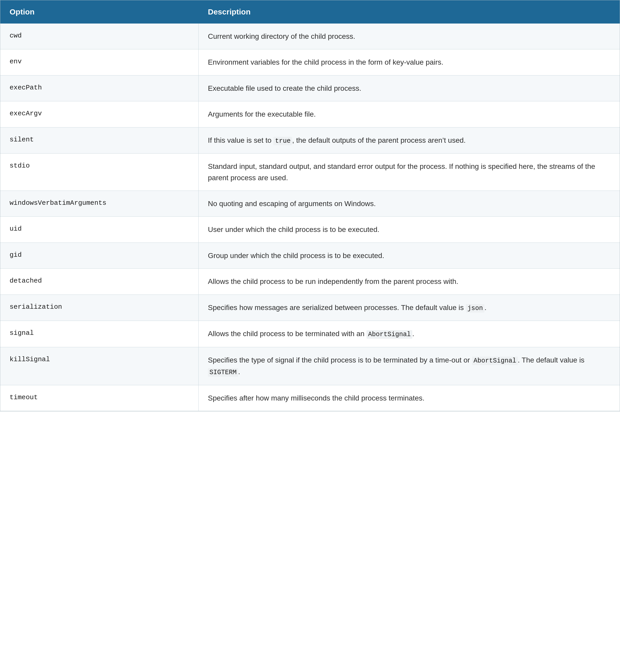  I want to click on header-description: Description, so click(409, 12).